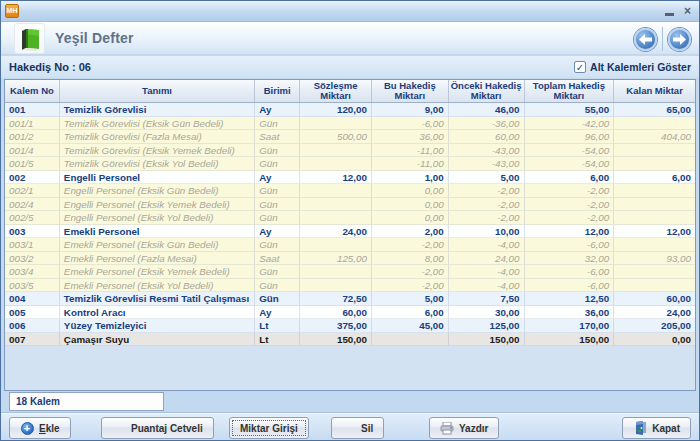 The height and width of the screenshot is (441, 700). What do you see at coordinates (662, 39) in the screenshot?
I see `nav-divider` at bounding box center [662, 39].